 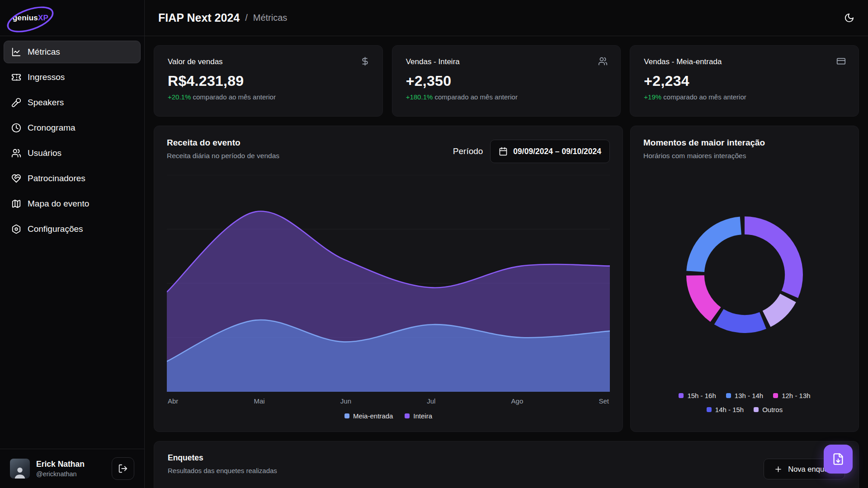 I want to click on interactions-card-subtitle: Horários com maiores interações, so click(x=745, y=156).